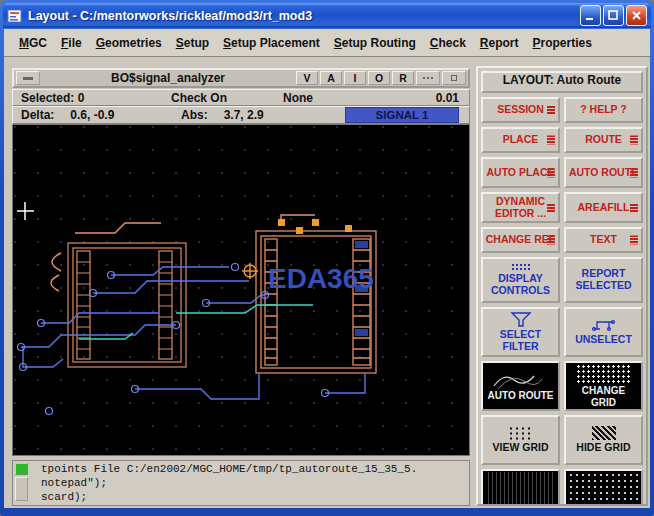  Describe the element at coordinates (562, 43) in the screenshot. I see `menu-properties: Properties` at that location.